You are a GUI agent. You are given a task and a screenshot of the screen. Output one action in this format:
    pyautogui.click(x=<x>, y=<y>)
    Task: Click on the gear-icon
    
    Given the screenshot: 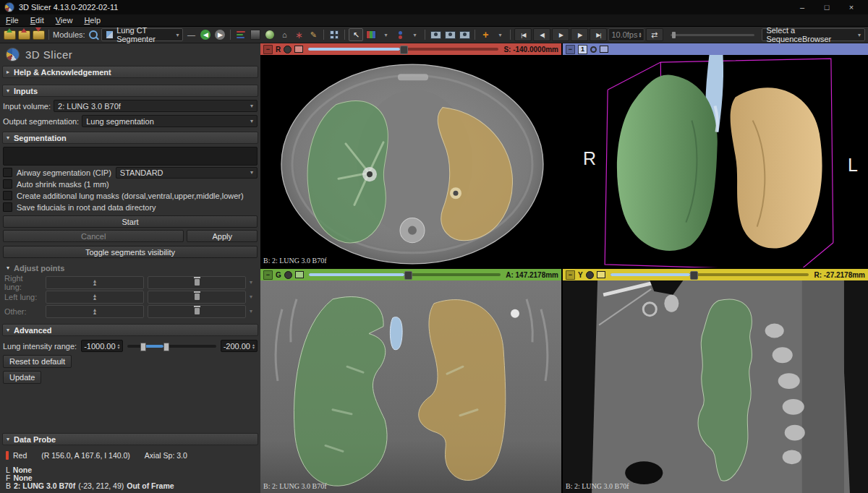 What is the action you would take?
    pyautogui.click(x=593, y=49)
    